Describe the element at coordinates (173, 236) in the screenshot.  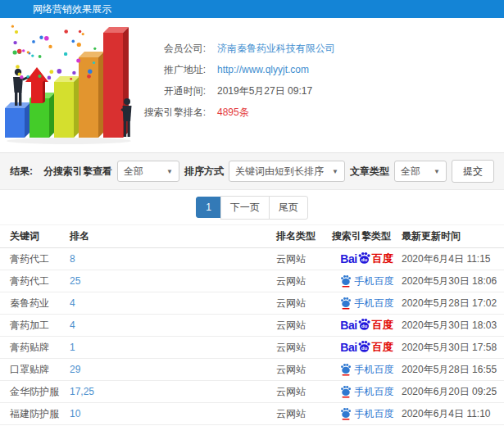
I see `column-header: 排名` at that location.